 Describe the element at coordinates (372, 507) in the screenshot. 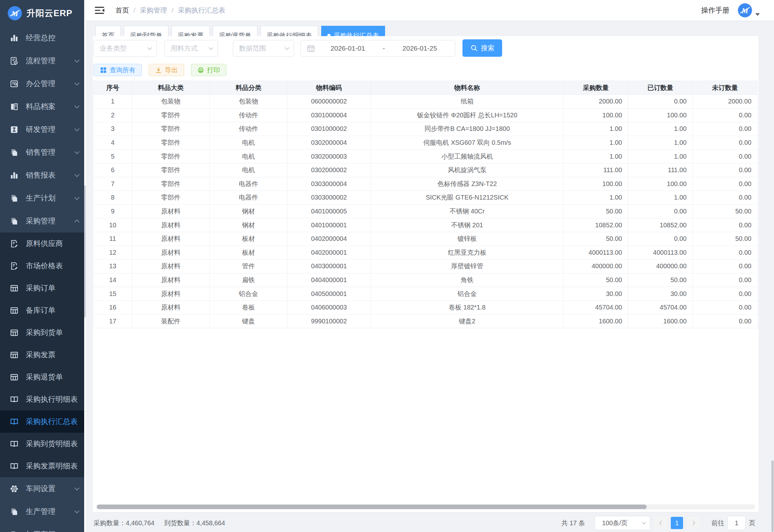

I see `horizontal-scrollbar-thumb` at that location.